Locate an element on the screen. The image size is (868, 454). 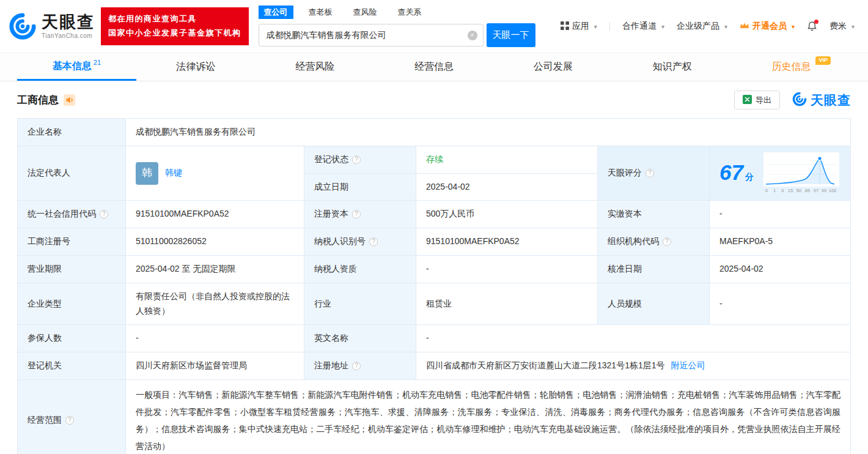
reg-capital-label: 注册资本 is located at coordinates (361, 214).